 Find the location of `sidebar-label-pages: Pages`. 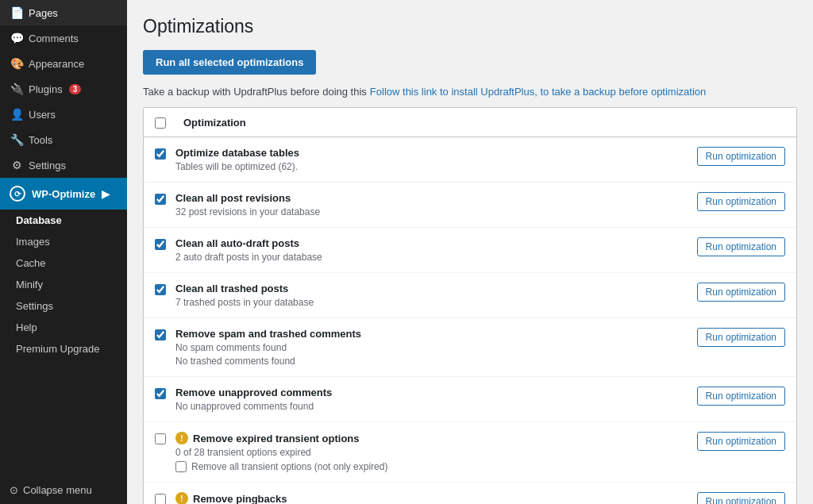

sidebar-label-pages: Pages is located at coordinates (43, 13).